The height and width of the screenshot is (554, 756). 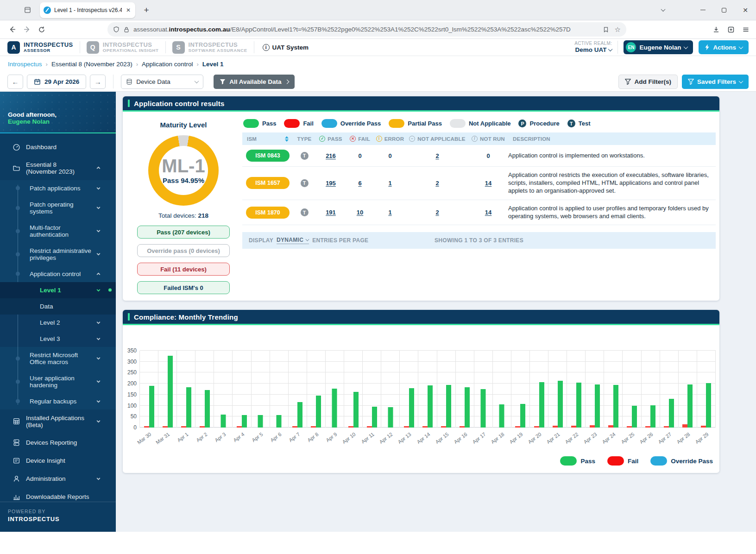 I want to click on sidebar-item-level-3: Level 3, so click(x=58, y=339).